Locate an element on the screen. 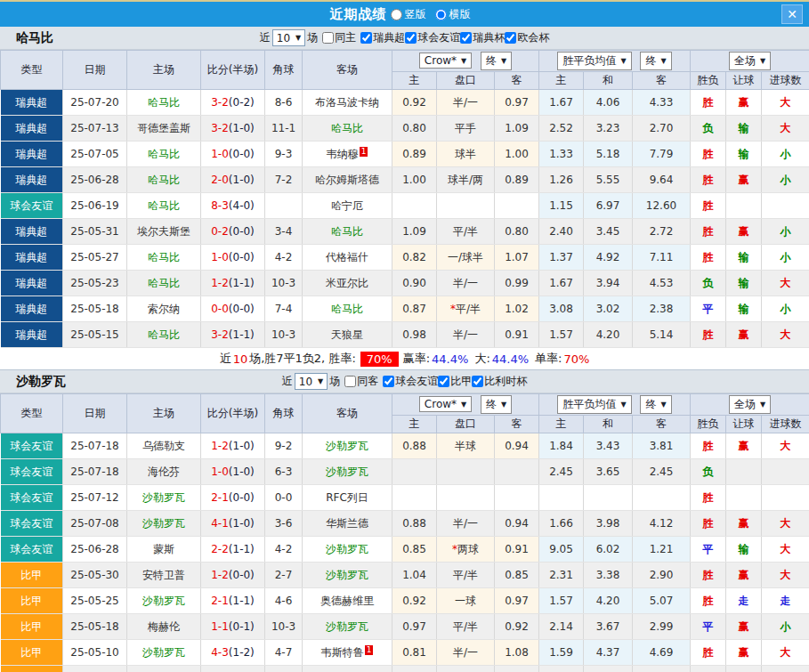 The height and width of the screenshot is (672, 809). handicap-cell: 平/半 is located at coordinates (466, 575).